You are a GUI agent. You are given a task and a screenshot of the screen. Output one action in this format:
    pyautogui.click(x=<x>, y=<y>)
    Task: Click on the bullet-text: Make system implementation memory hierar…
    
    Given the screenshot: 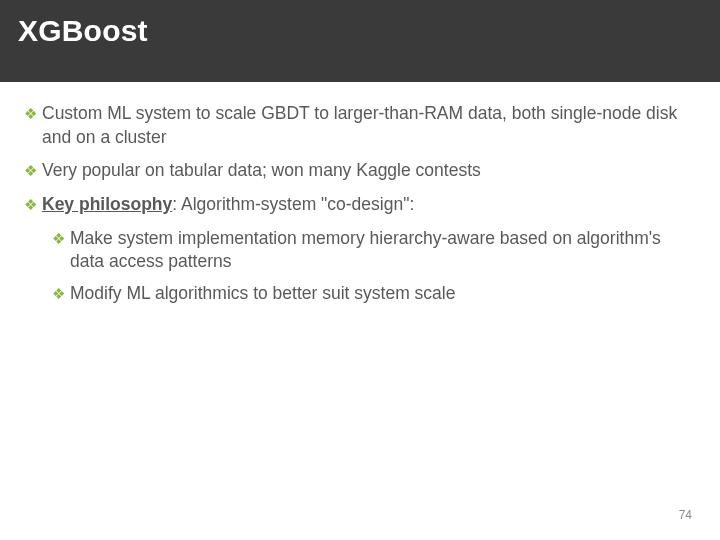 What is the action you would take?
    pyautogui.click(x=383, y=250)
    